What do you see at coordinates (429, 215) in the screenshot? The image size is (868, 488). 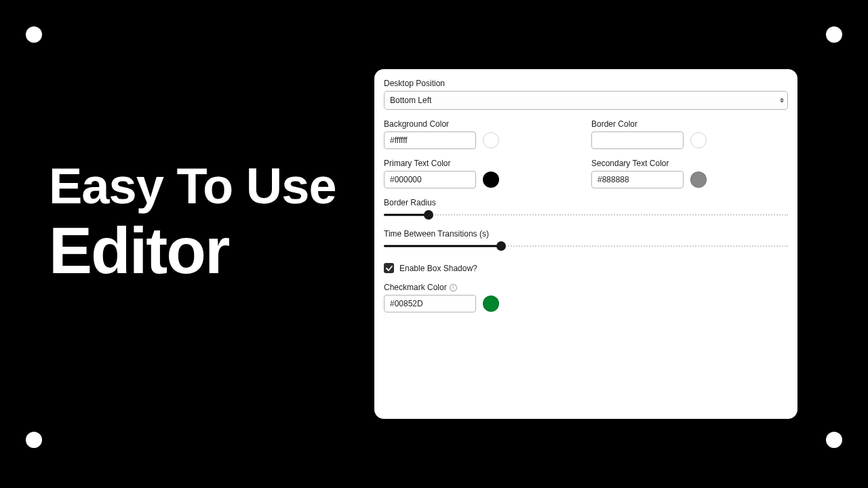 I see `border-radius-thumb` at bounding box center [429, 215].